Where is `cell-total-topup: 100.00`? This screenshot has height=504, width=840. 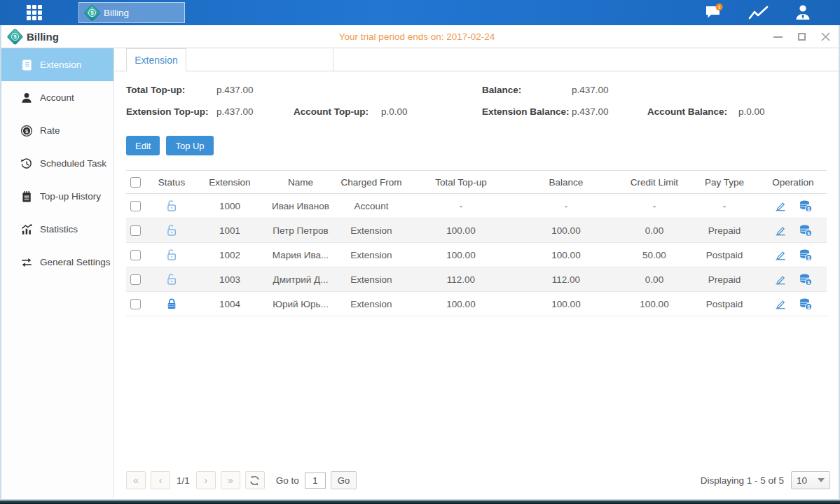 cell-total-topup: 100.00 is located at coordinates (461, 231).